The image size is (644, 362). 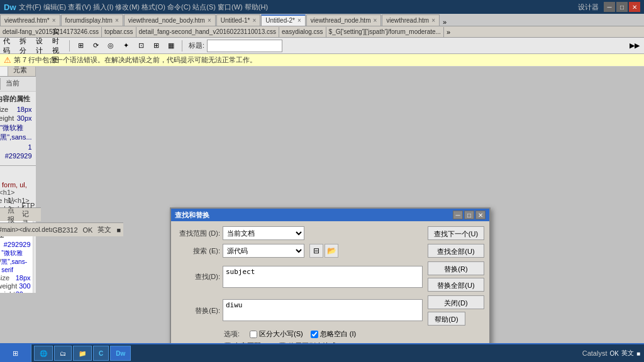 What do you see at coordinates (322, 32) in the screenshot?
I see `file-tab-bar: detail-fang_v20151214173246.css topbar.c…` at bounding box center [322, 32].